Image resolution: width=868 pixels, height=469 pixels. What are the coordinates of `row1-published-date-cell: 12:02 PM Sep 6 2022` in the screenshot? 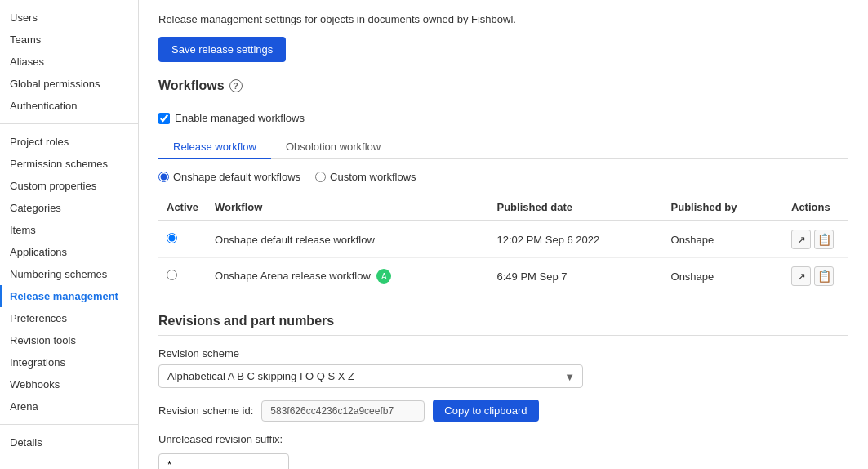 It's located at (576, 239).